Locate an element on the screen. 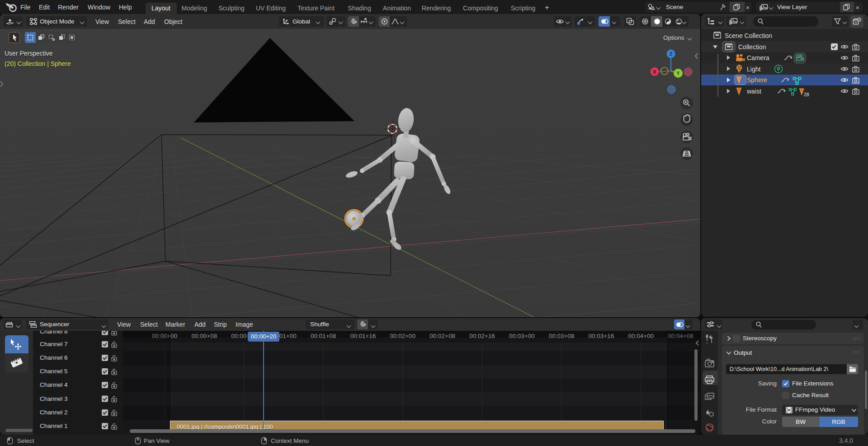  svg-text: 28 is located at coordinates (807, 94).